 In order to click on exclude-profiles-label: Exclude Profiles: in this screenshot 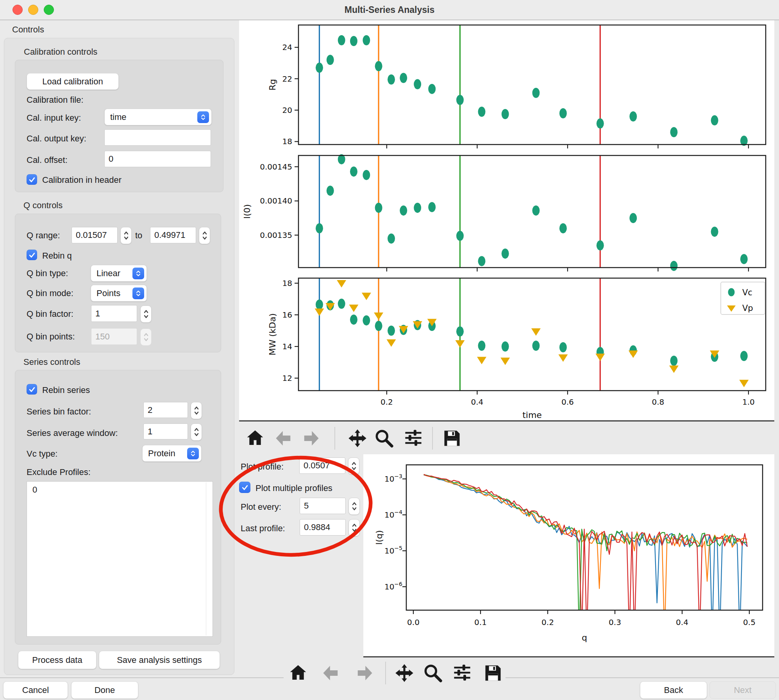, I will do `click(59, 472)`.